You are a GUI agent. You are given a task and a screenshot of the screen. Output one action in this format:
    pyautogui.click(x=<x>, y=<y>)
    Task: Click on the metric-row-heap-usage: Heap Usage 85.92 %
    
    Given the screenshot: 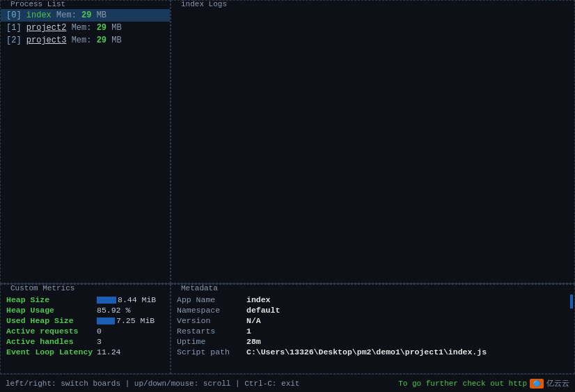 What is the action you would take?
    pyautogui.click(x=88, y=311)
    